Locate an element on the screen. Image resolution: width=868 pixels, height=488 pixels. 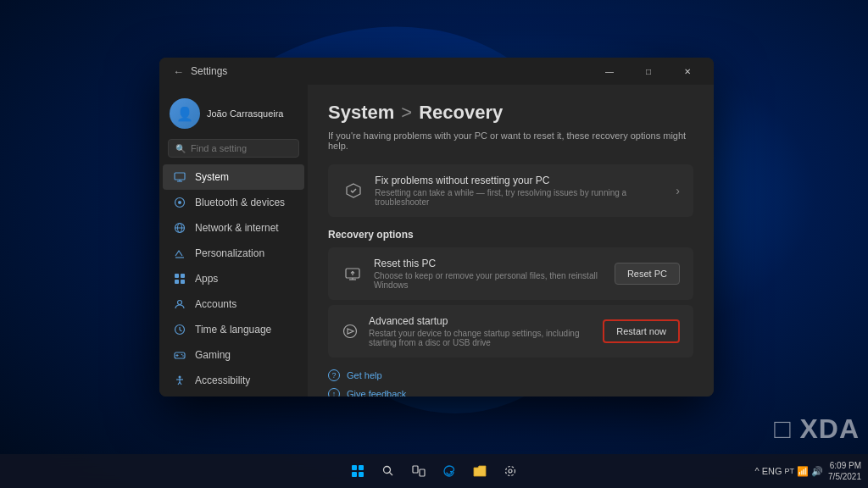
breadcrumb-current: Recovery is located at coordinates (461, 113).